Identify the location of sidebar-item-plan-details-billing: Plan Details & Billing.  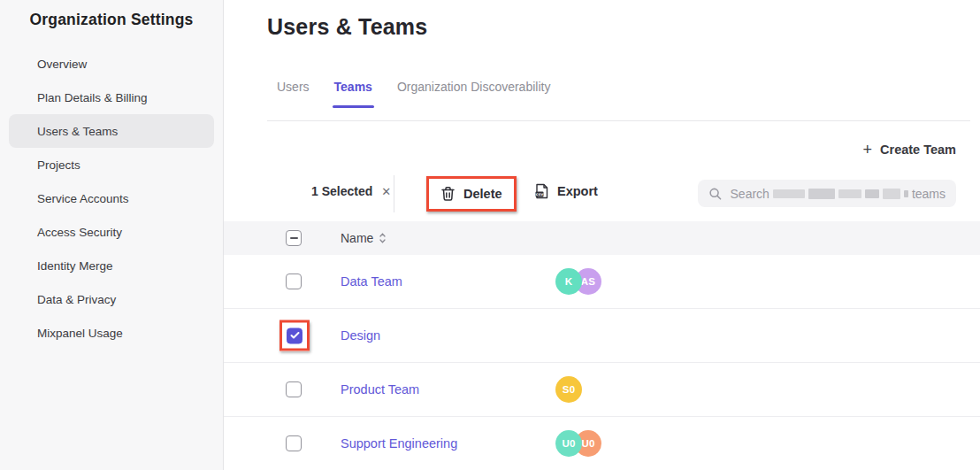
(111, 97).